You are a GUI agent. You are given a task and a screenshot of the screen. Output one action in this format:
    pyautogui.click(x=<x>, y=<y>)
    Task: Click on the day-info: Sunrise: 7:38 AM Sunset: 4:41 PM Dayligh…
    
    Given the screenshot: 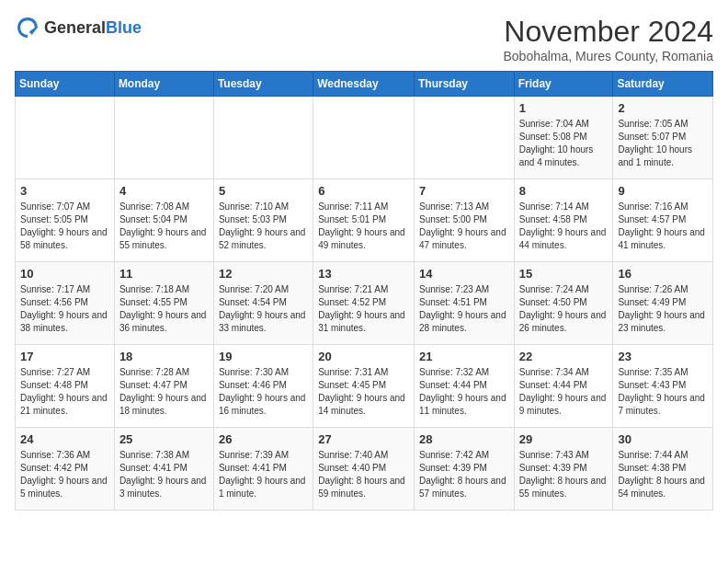 What is the action you would take?
    pyautogui.click(x=164, y=475)
    